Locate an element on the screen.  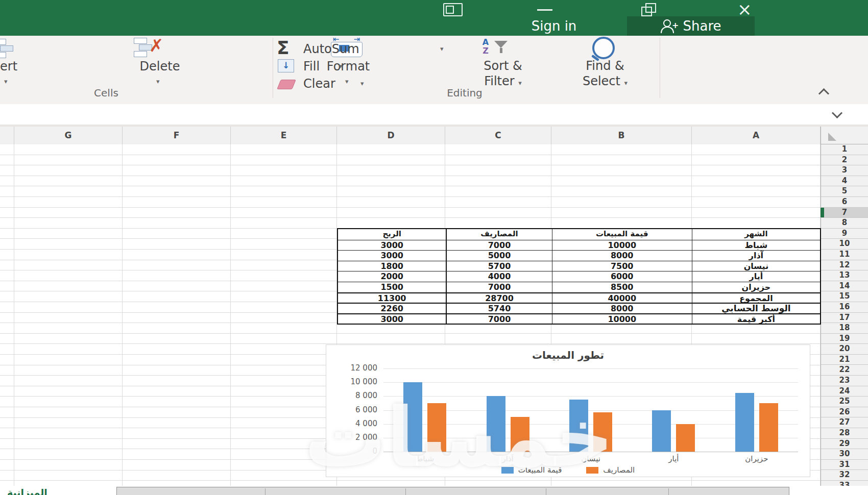
share-button: + Share is located at coordinates (691, 26).